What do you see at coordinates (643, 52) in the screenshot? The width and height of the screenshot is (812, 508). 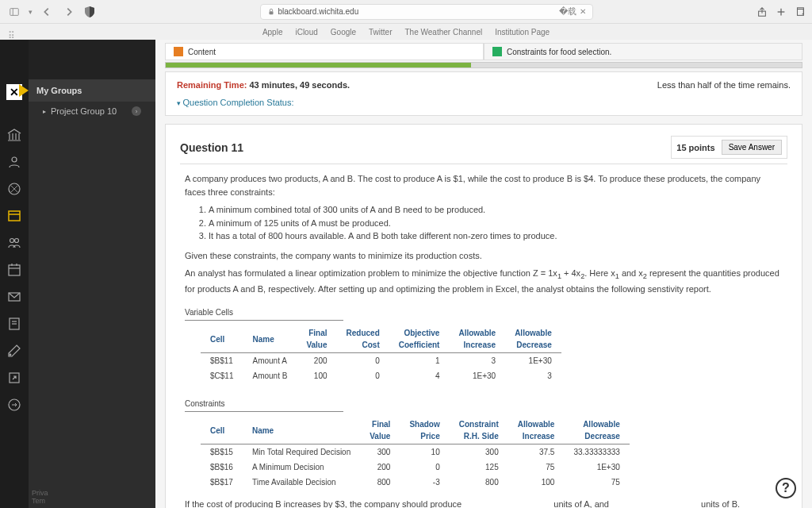 I see `tab-constraints: Constraints for food selection.` at bounding box center [643, 52].